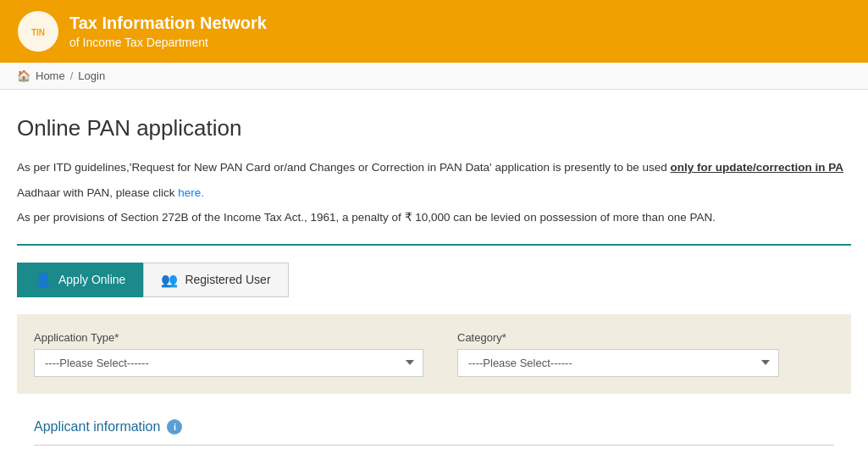  Describe the element at coordinates (618, 354) in the screenshot. I see `category-group: Category* ----Please Select------` at that location.